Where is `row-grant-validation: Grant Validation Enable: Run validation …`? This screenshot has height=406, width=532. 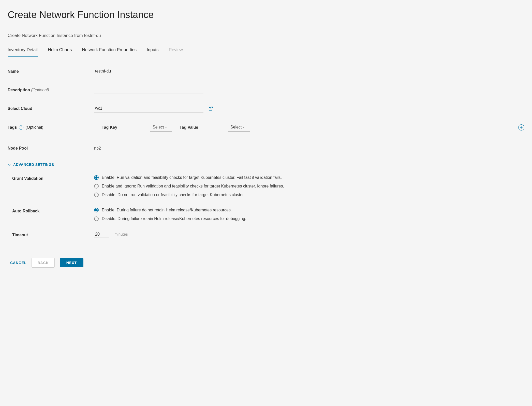 row-grant-validation: Grant Validation Enable: Run validation … is located at coordinates (266, 186).